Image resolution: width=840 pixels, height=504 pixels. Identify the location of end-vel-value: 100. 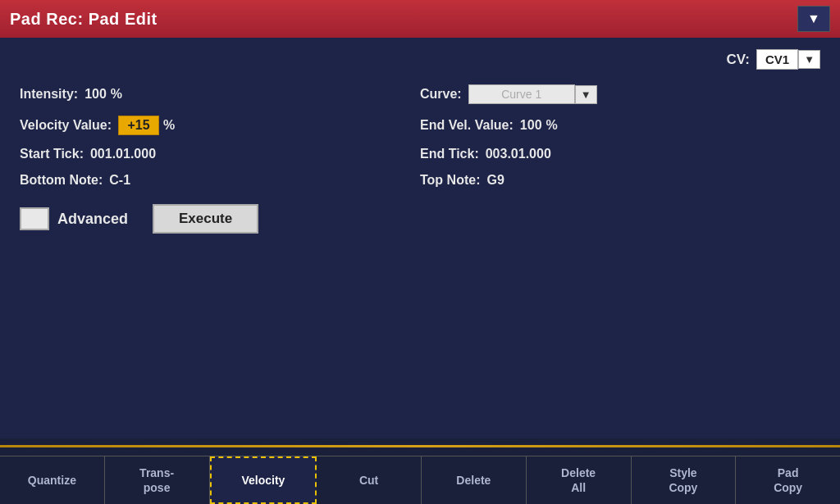
(532, 125).